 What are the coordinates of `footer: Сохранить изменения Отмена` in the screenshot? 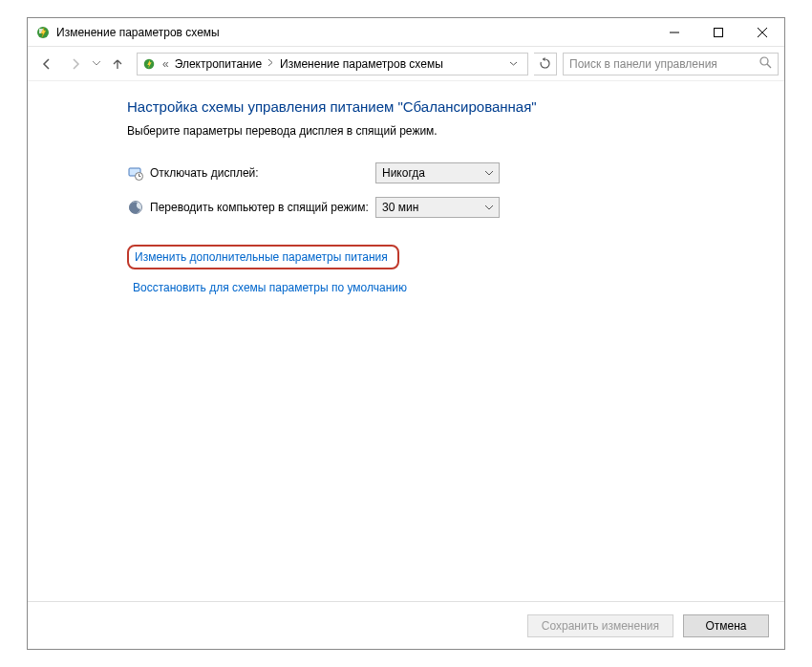 It's located at (406, 625).